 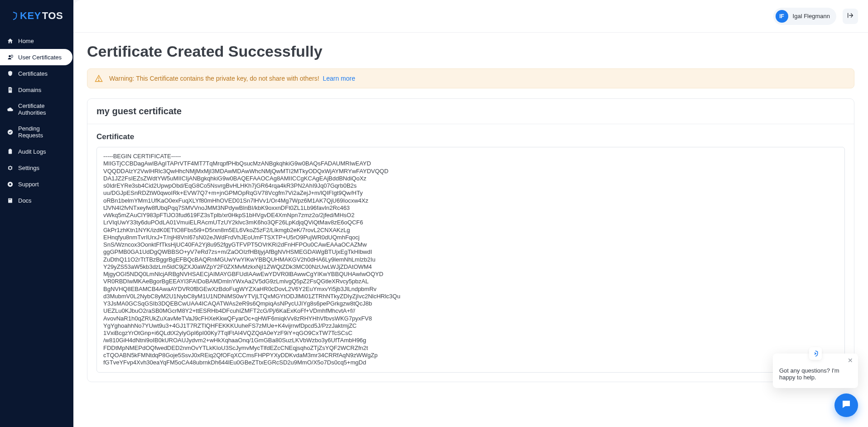 What do you see at coordinates (37, 121) in the screenshot?
I see `sidebar-nav: Home User Certificates Certificates Doma…` at bounding box center [37, 121].